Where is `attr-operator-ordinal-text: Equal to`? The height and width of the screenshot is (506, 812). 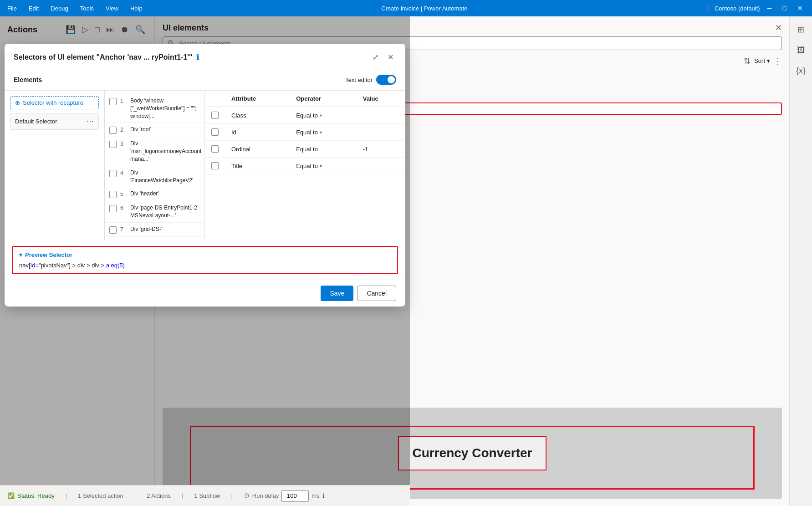
attr-operator-ordinal-text: Equal to is located at coordinates (307, 149).